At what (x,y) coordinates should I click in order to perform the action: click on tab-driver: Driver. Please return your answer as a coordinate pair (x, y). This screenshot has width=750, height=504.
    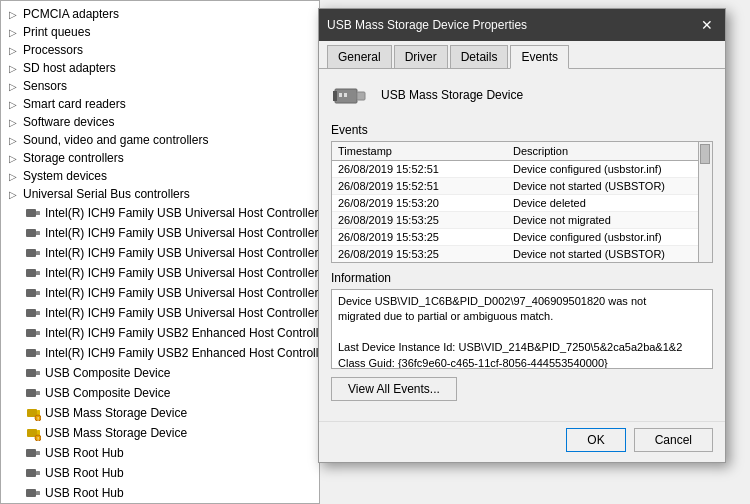
    Looking at the image, I should click on (421, 56).